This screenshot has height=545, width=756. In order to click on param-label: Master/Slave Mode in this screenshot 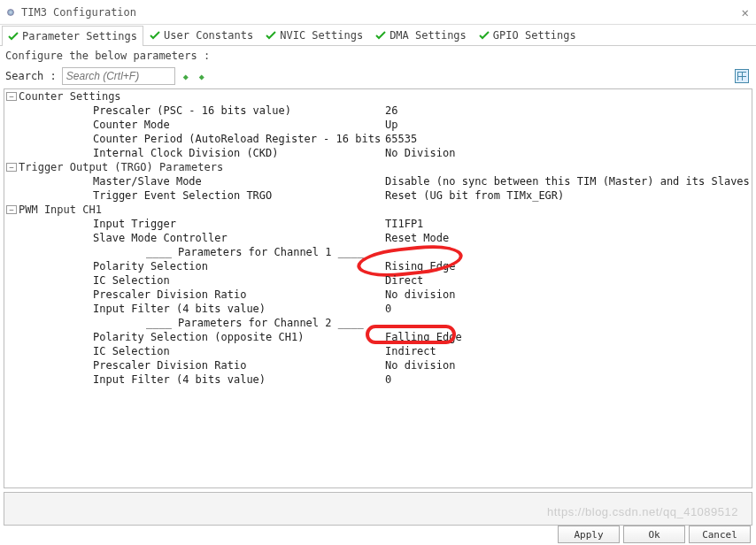, I will do `click(195, 181)`.